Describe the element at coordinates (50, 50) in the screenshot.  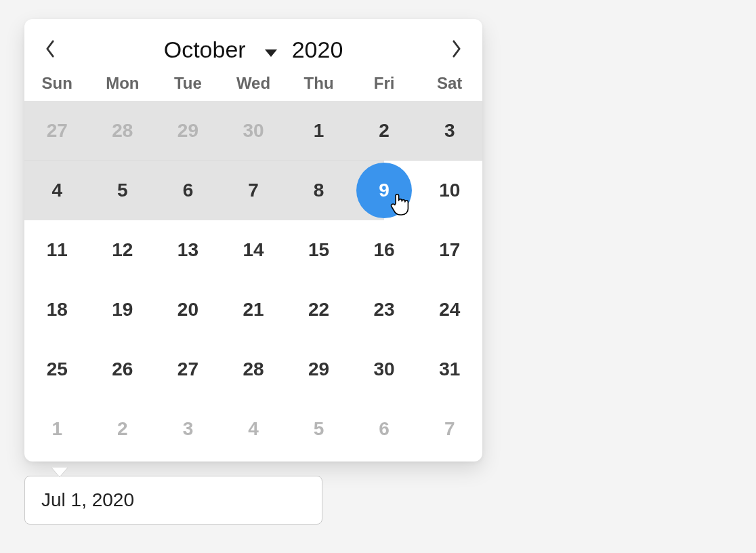
I see `prev-month-button` at that location.